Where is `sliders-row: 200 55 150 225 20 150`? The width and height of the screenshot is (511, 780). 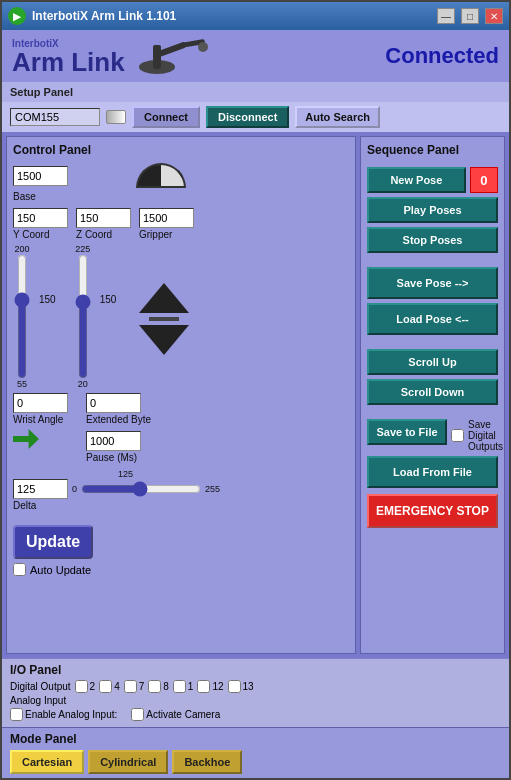
sliders-row: 200 55 150 225 20 150 is located at coordinates (181, 316).